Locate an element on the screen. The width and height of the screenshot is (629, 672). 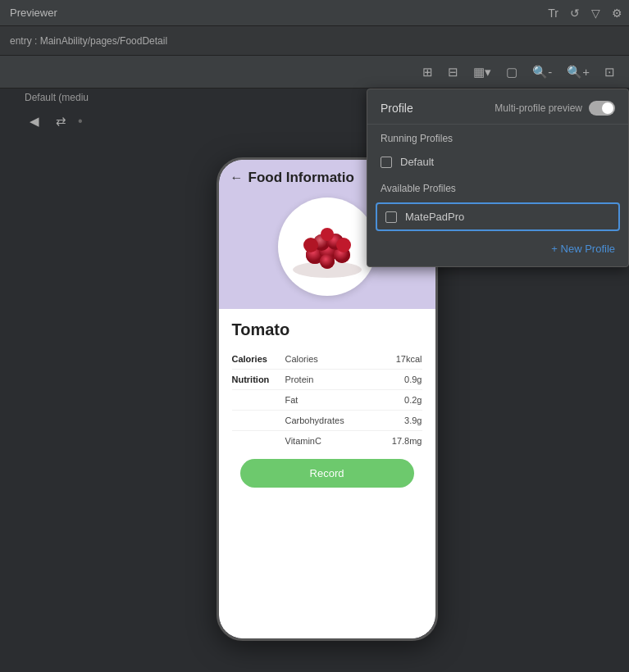
nav-prev-btn: ◀ is located at coordinates (34, 121).